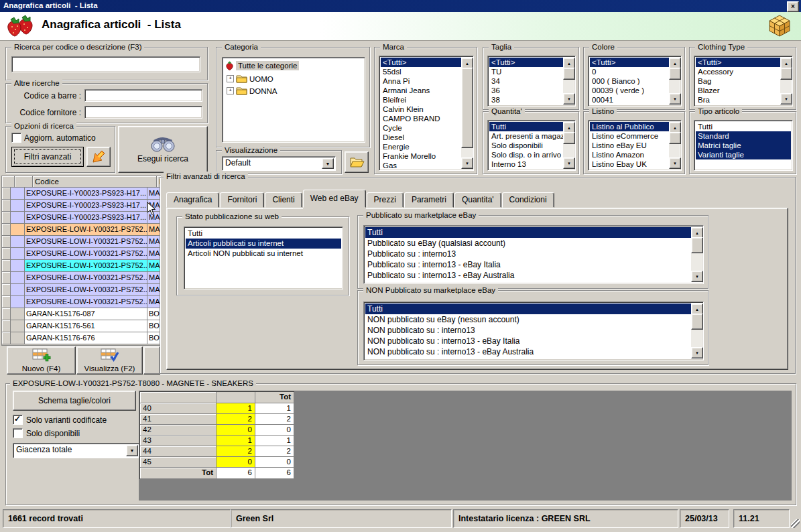 The image size is (801, 532). I want to click on solo-varianti-checkbox, so click(17, 419).